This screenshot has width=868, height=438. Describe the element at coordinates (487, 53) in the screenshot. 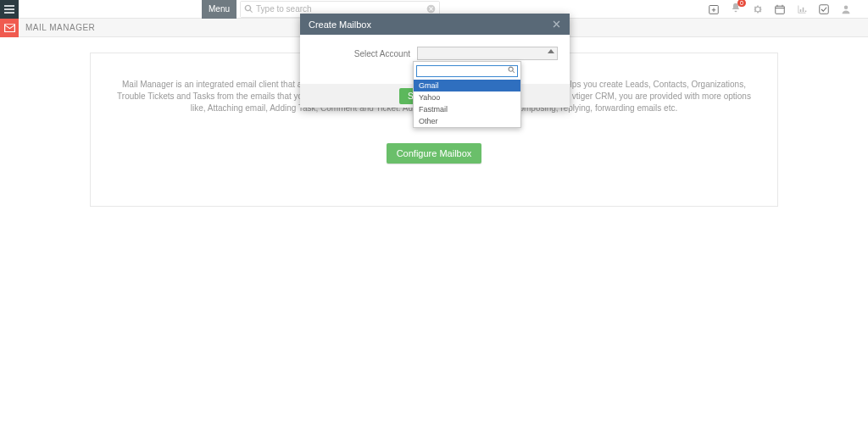

I see `account-select` at that location.